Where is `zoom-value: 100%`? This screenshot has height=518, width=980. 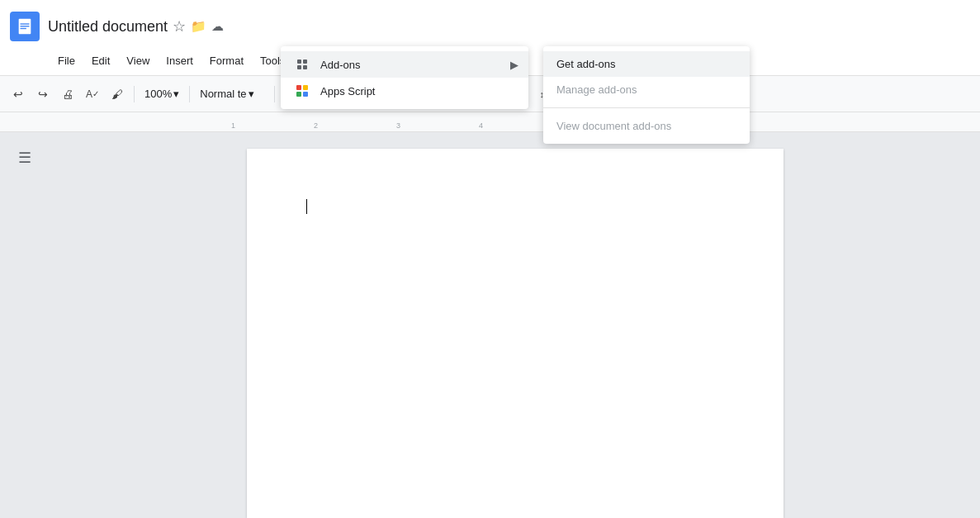 zoom-value: 100% is located at coordinates (159, 94).